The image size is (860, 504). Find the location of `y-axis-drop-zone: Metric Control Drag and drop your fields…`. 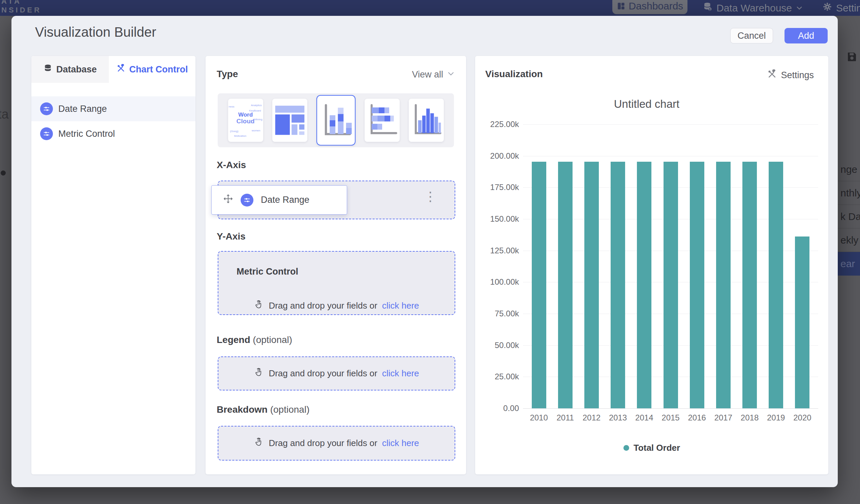

y-axis-drop-zone: Metric Control Drag and drop your fields… is located at coordinates (336, 283).